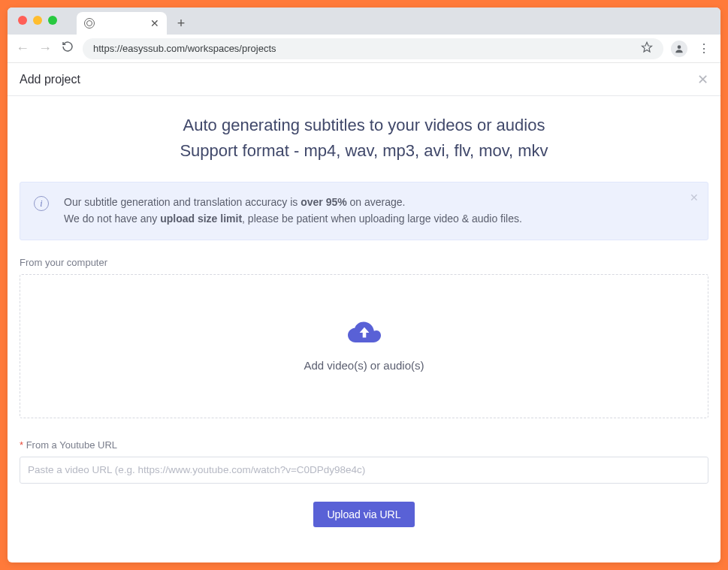 This screenshot has width=728, height=570. Describe the element at coordinates (376, 202) in the screenshot. I see `alert-text-segment: on average.` at that location.